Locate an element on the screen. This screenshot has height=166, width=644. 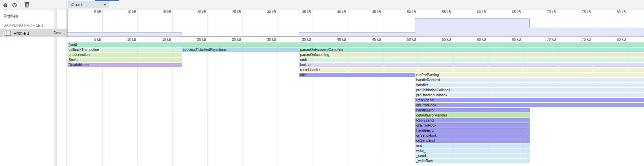
flame-frame: onconnection is located at coordinates (124, 55).